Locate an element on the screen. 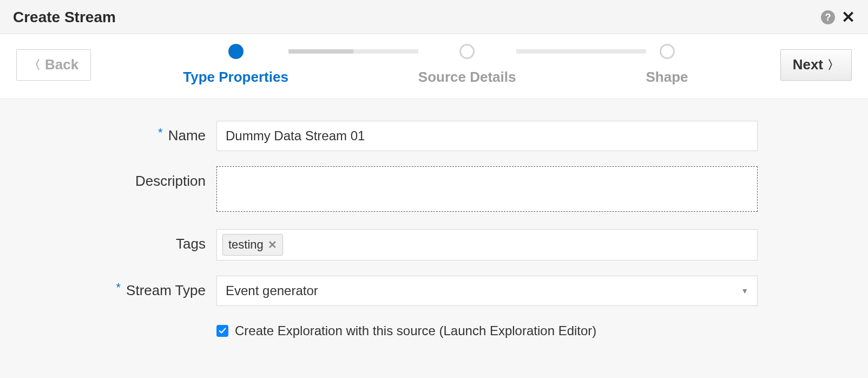 Image resolution: width=868 pixels, height=378 pixels. tags-input: testing ✕ is located at coordinates (487, 245).